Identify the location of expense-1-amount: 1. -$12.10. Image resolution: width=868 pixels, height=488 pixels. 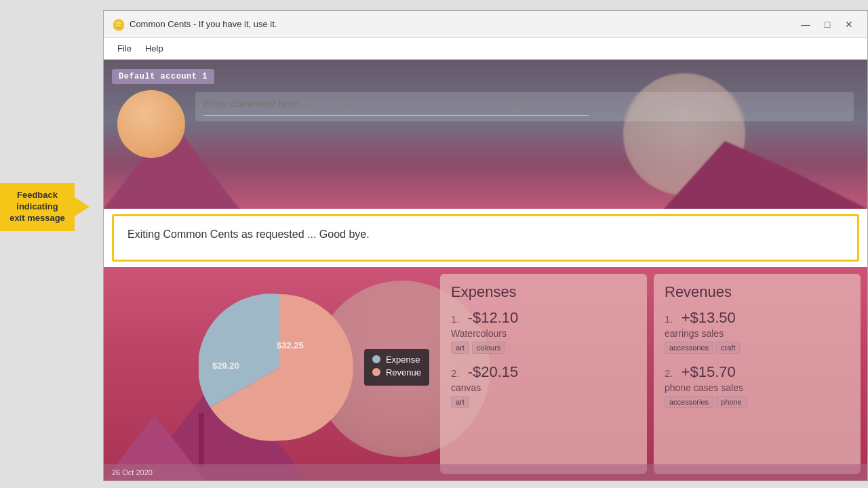
(544, 318).